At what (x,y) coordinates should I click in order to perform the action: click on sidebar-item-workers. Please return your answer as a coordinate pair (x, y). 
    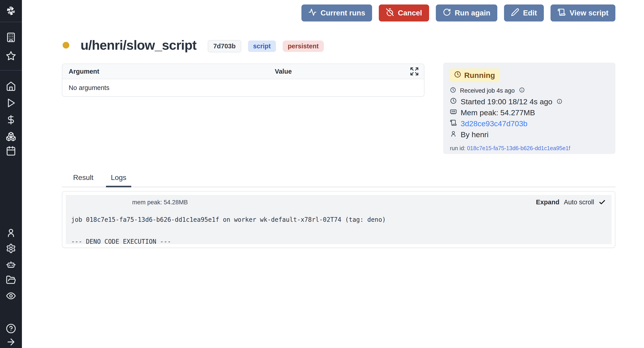
    Looking at the image, I should click on (11, 265).